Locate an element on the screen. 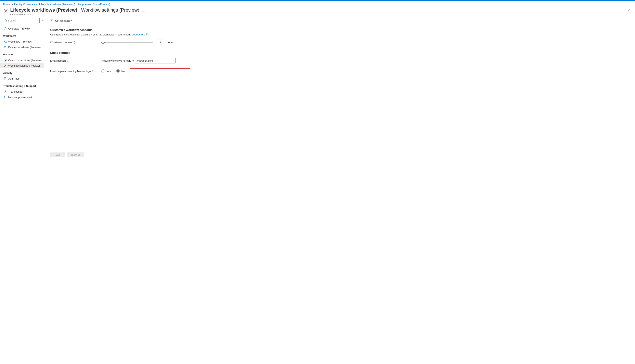  schedule-hours-input is located at coordinates (160, 42).